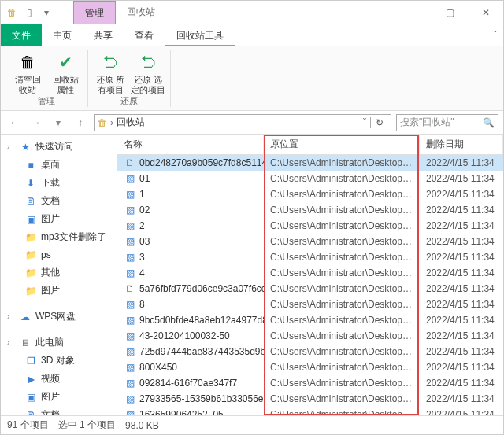 The image size is (504, 435). What do you see at coordinates (427, 123) in the screenshot?
I see `search-placeholder: 搜索"回收站"` at bounding box center [427, 123].